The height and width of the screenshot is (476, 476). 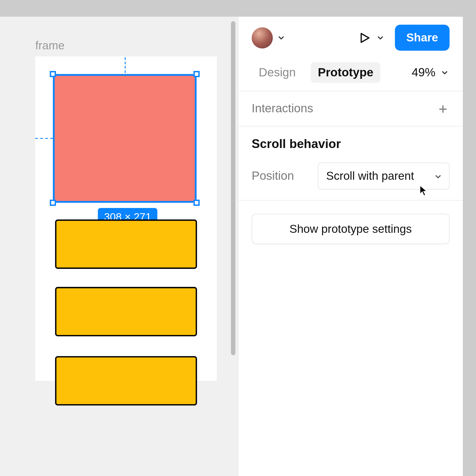 I want to click on avatar, so click(x=262, y=38).